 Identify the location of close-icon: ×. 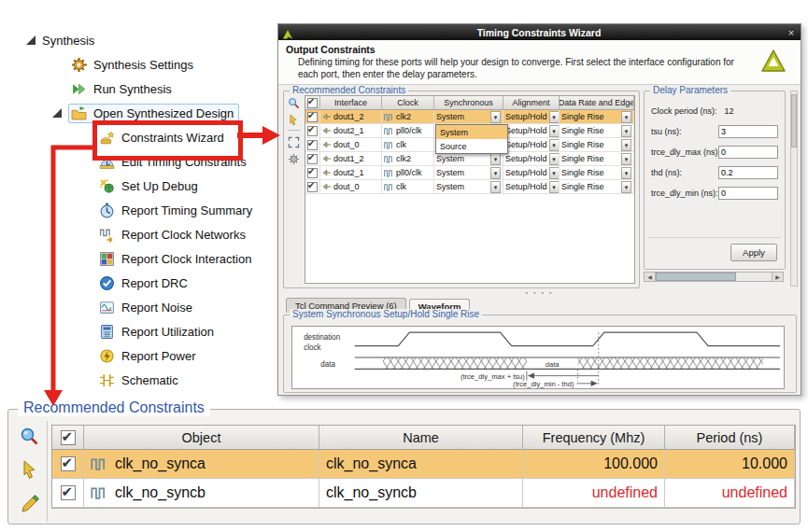
(791, 33).